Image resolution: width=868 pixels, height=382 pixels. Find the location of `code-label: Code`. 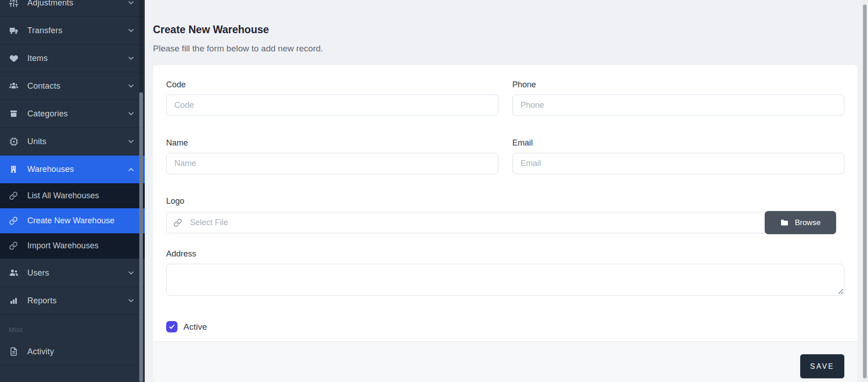

code-label: Code is located at coordinates (332, 85).